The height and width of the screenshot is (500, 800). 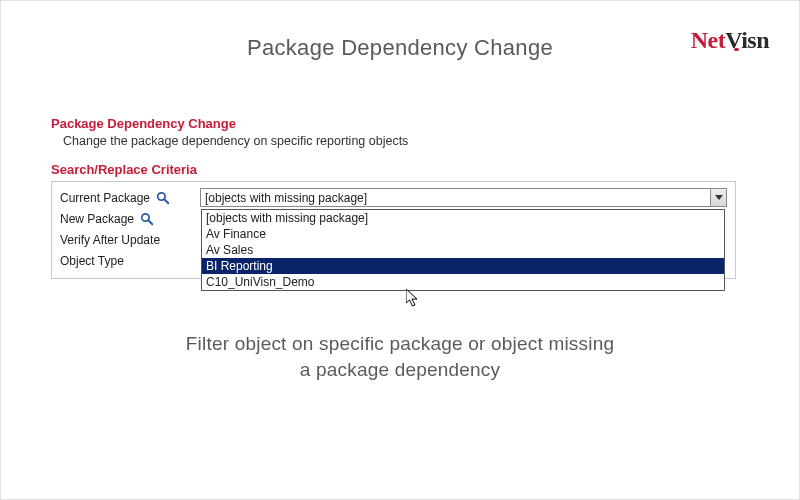 I want to click on section-title: Package Dependency Change, so click(x=400, y=124).